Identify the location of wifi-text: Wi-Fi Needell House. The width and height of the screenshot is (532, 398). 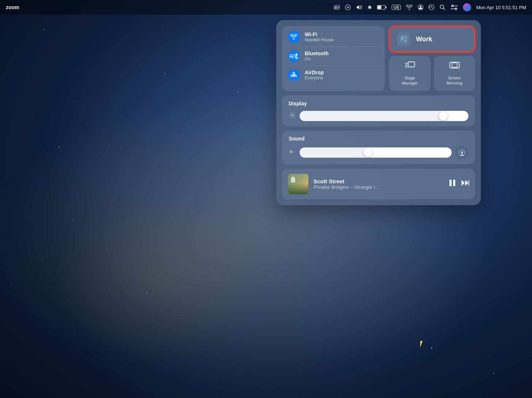
(319, 37).